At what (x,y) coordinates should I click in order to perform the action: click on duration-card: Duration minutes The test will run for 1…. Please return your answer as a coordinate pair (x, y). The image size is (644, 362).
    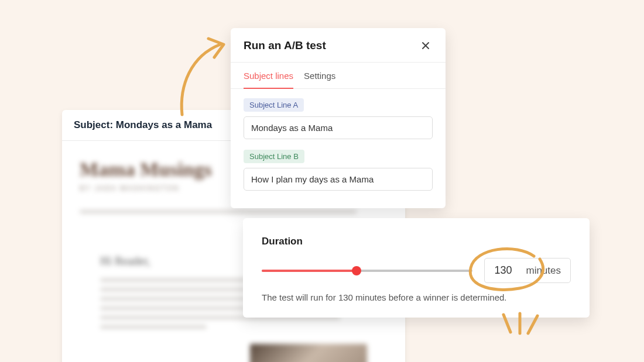
    Looking at the image, I should click on (416, 268).